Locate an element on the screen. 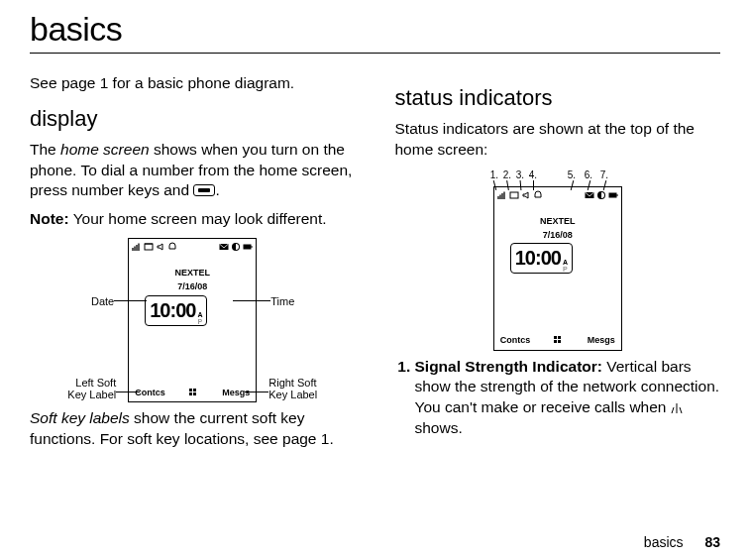  page-title: basics is located at coordinates (375, 30).